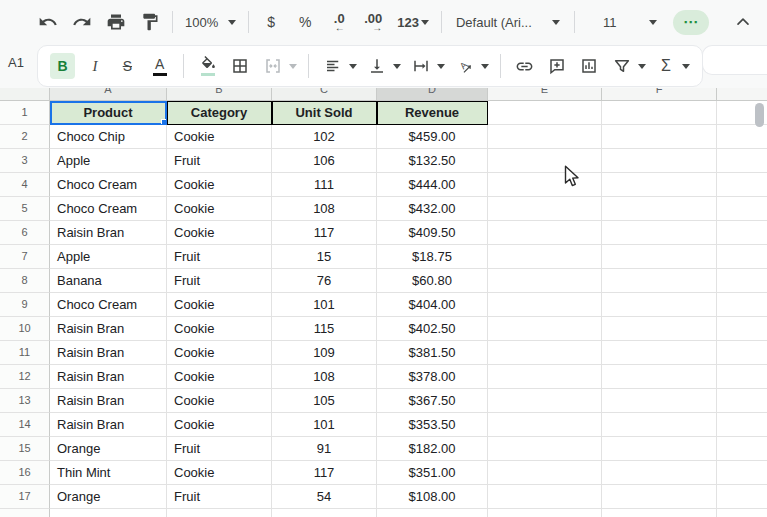 The height and width of the screenshot is (517, 767). I want to click on vertical-align-button, so click(382, 66).